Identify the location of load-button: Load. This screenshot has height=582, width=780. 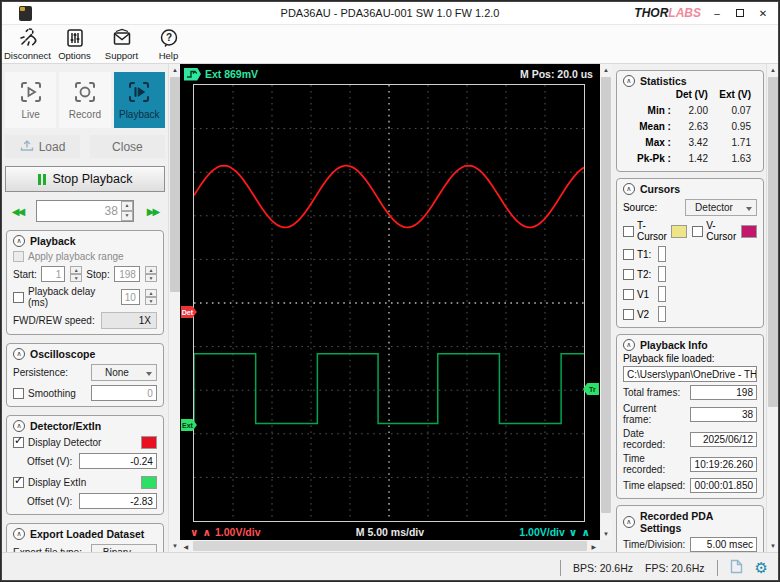
(42, 146).